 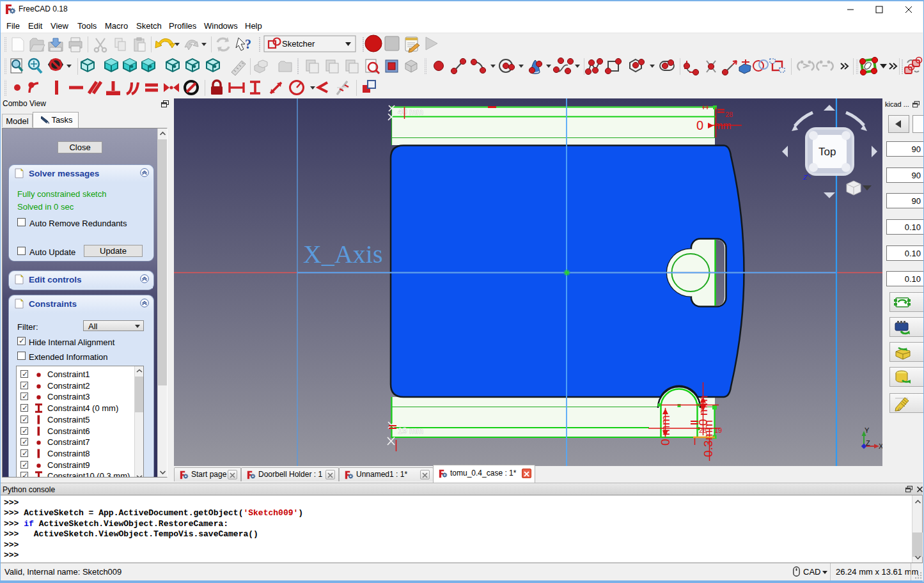 What do you see at coordinates (665, 431) in the screenshot?
I see `svg-text: 0 mm` at bounding box center [665, 431].